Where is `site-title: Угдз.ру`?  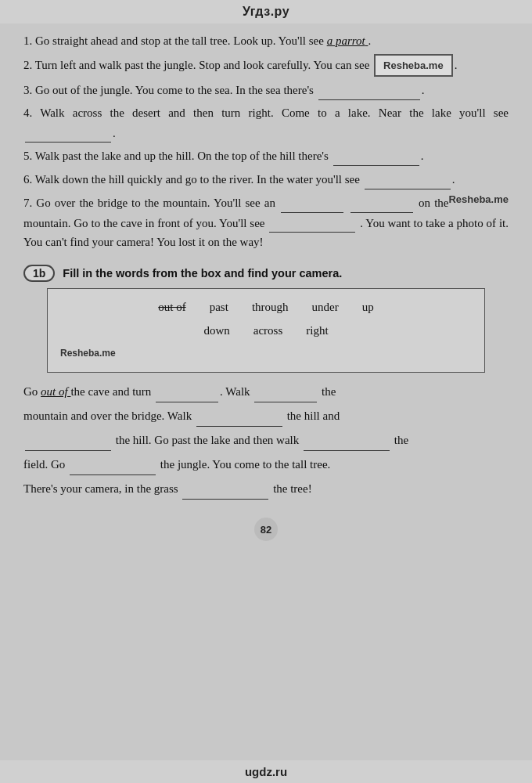
site-title: Угдз.ру is located at coordinates (266, 11).